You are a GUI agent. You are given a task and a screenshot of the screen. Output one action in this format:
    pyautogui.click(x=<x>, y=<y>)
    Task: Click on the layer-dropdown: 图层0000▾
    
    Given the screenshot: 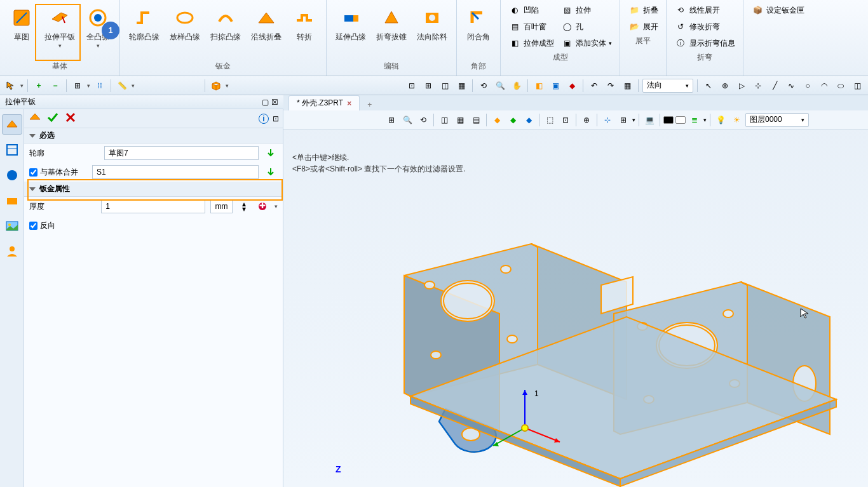 What is the action you would take?
    pyautogui.click(x=777, y=120)
    